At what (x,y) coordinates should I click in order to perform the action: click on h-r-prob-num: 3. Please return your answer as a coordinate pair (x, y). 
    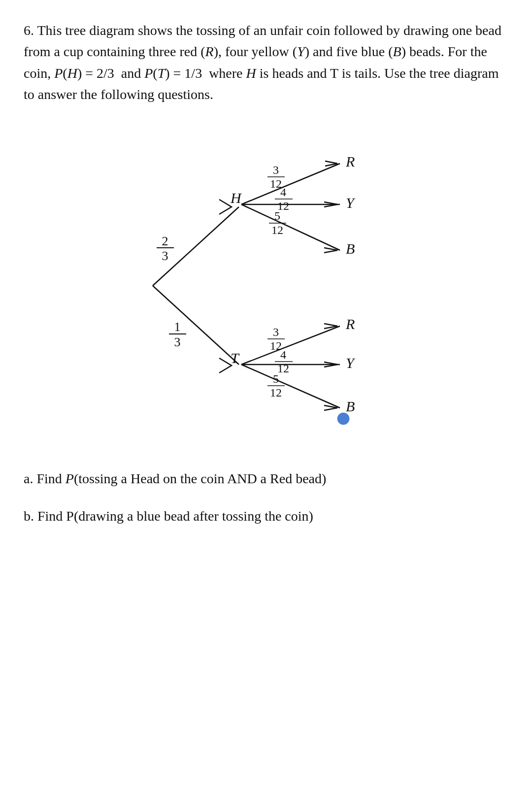
    Looking at the image, I should click on (276, 170).